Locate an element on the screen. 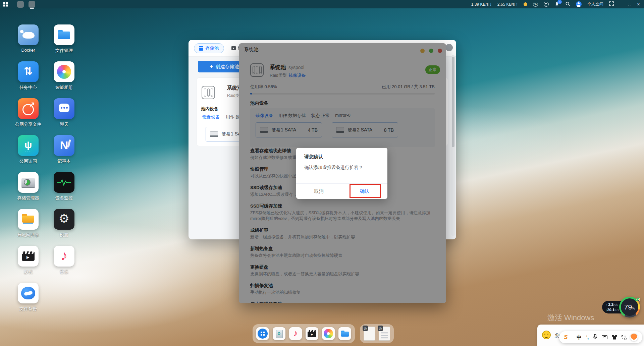 This screenshot has width=644, height=346. chat-bubble-icon is located at coordinates (64, 109).